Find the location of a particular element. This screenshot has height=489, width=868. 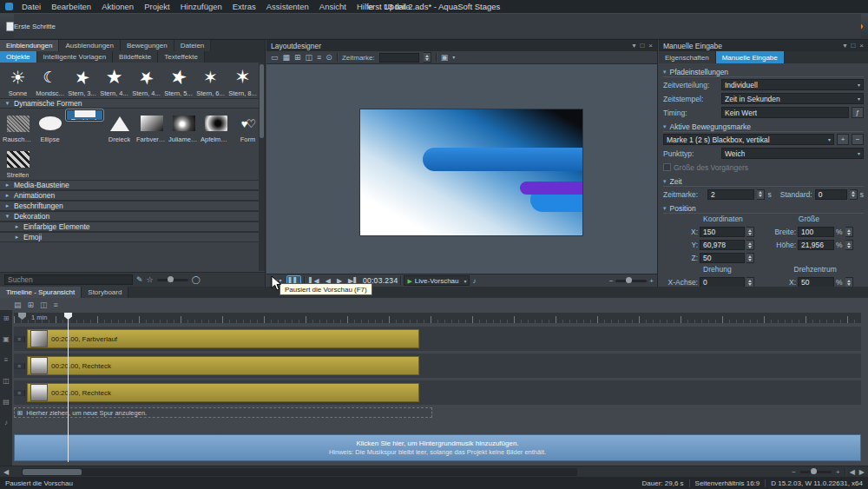

grid-icon: ▦ is located at coordinates (286, 57).